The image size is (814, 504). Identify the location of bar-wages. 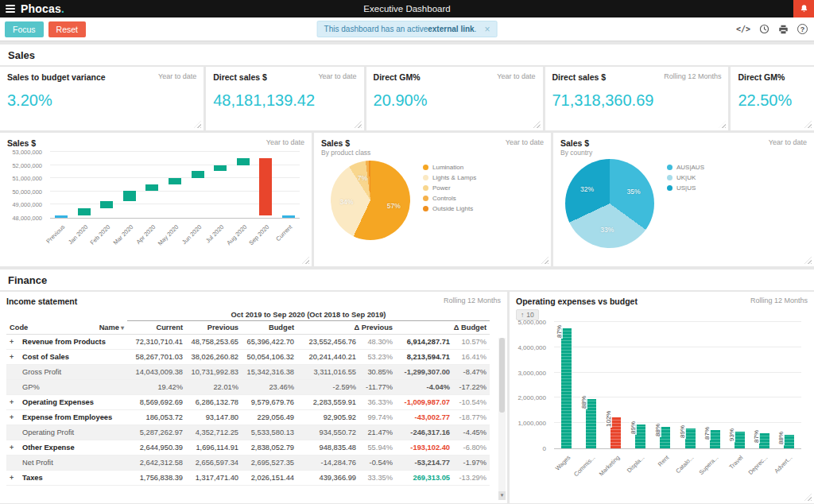
(566, 388).